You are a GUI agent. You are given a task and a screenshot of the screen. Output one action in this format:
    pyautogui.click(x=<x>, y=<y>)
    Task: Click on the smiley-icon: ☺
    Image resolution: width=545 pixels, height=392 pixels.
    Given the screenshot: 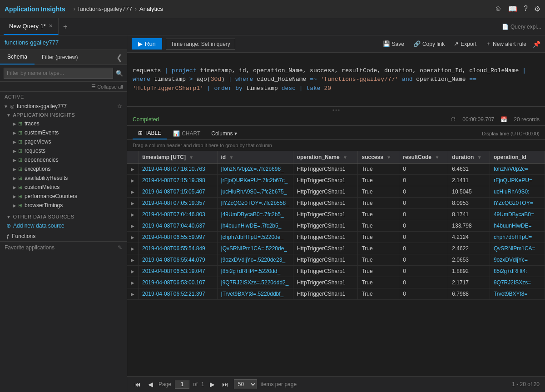 What is the action you would take?
    pyautogui.click(x=498, y=9)
    